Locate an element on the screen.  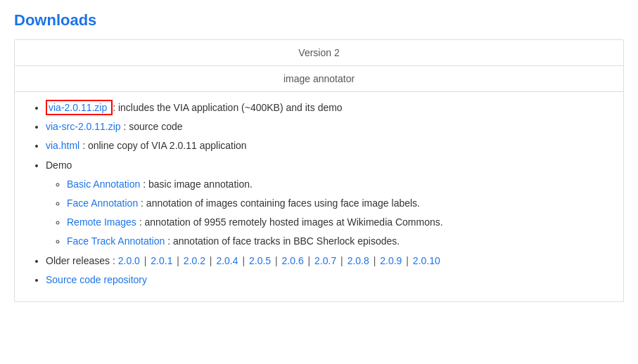
version-2-0-0-link: 2.0.0 is located at coordinates (129, 261).